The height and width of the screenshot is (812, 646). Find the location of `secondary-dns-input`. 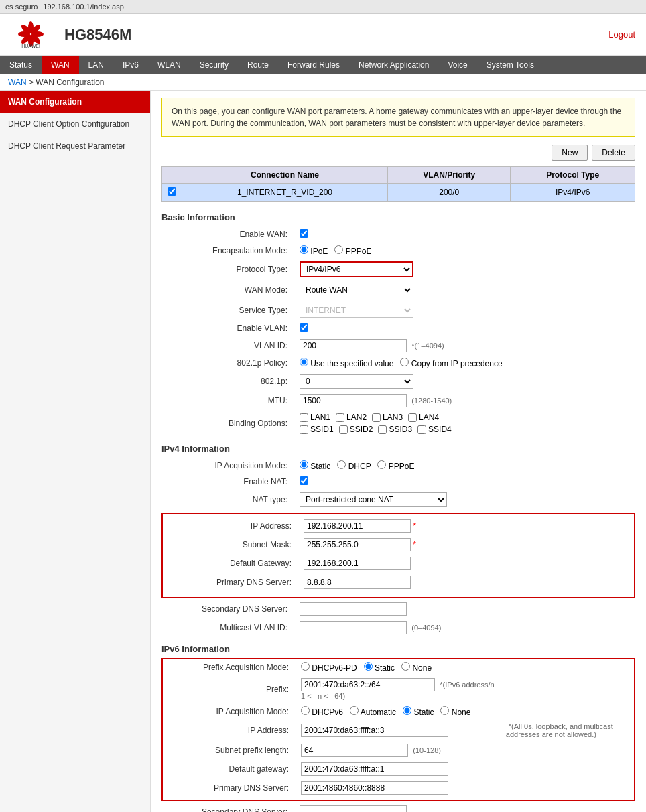

secondary-dns-input is located at coordinates (353, 609).